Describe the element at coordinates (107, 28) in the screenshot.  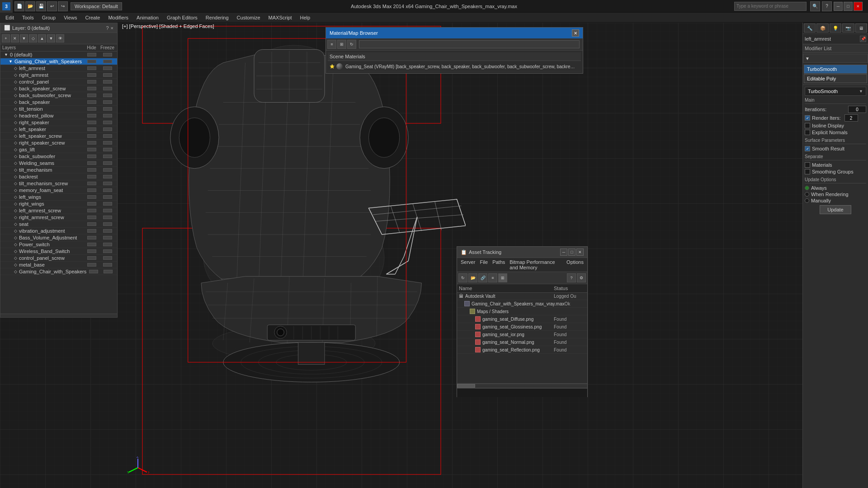
I see `layers-help-btn: ?` at that location.